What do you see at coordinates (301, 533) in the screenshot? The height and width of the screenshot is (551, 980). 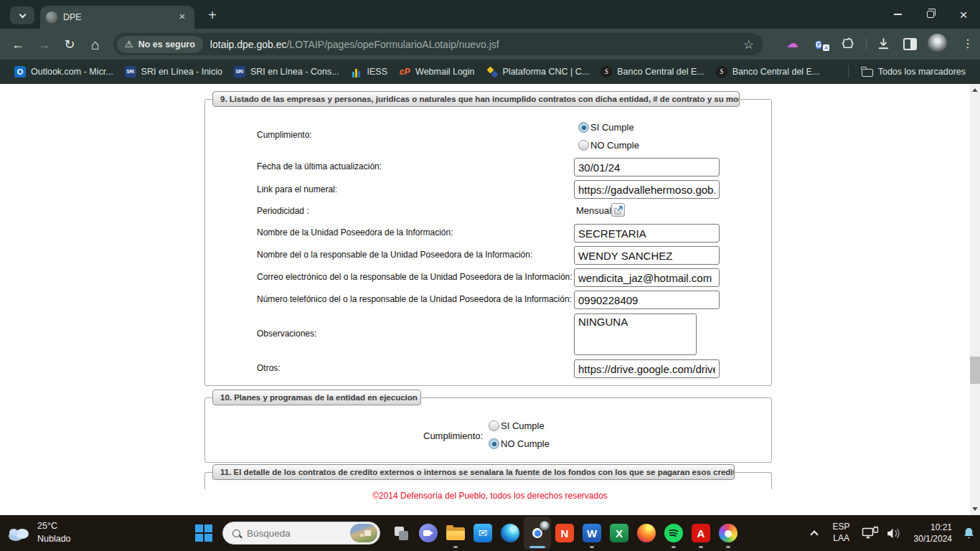 I see `taskbar-search` at bounding box center [301, 533].